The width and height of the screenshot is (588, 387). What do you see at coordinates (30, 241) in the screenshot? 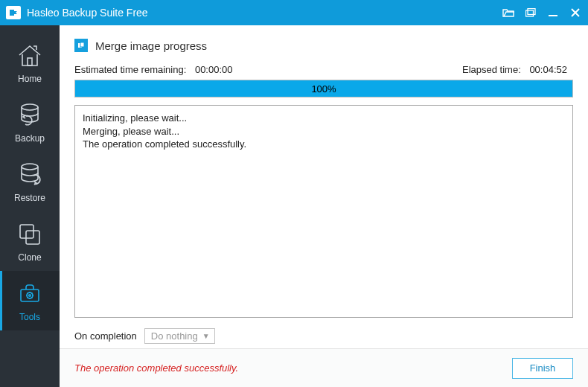
I see `sidebar-item-clone: Clone` at bounding box center [30, 241].